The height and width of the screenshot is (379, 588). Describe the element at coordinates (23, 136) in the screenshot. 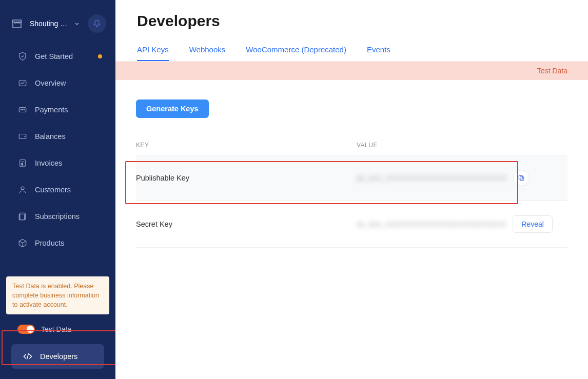

I see `wallet-icon` at that location.